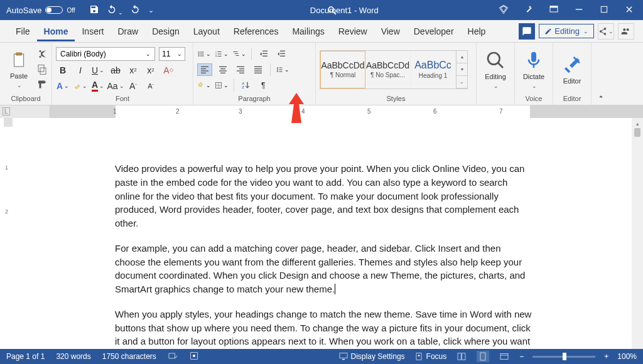  Describe the element at coordinates (626, 31) in the screenshot. I see `people-button` at that location.